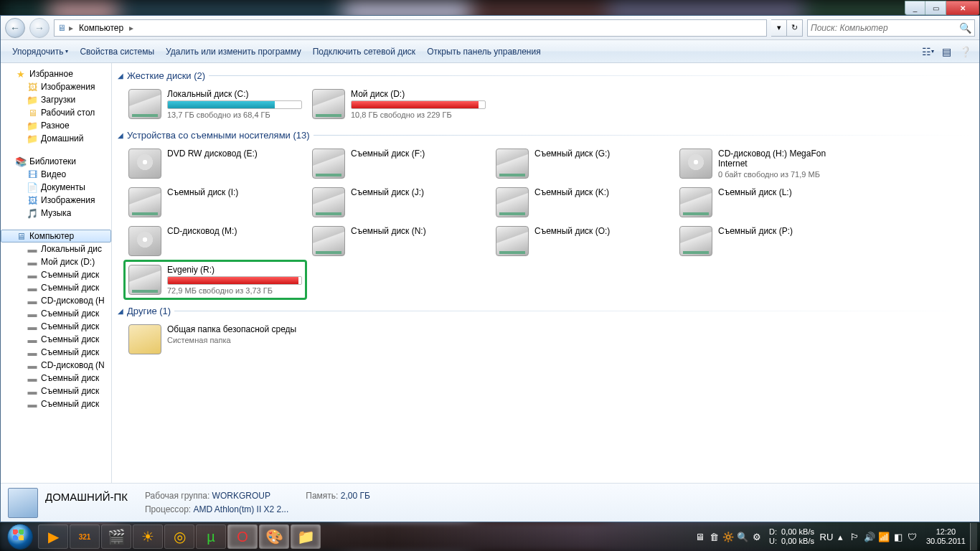  What do you see at coordinates (974, 537) in the screenshot?
I see `show-desktop-button` at bounding box center [974, 537].